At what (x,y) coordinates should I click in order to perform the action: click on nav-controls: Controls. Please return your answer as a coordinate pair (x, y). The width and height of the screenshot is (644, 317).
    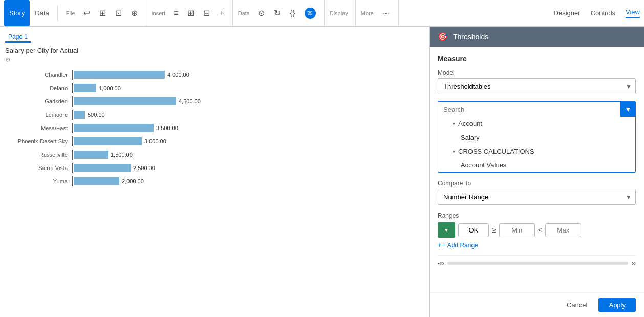
    Looking at the image, I should click on (603, 13).